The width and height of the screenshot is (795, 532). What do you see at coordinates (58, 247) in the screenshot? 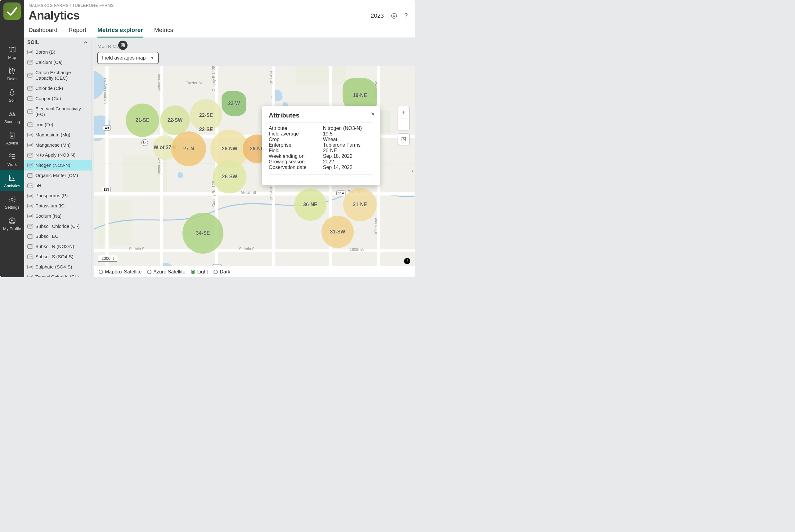
I see `metric-item: 1.2Subsoil N (NO3-N)` at bounding box center [58, 247].